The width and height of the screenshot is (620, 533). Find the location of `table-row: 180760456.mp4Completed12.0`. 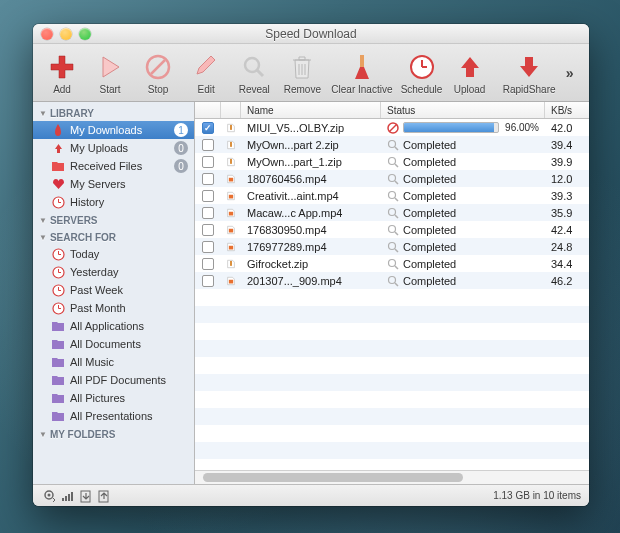

table-row: 180760456.mp4Completed12.0 is located at coordinates (392, 178).